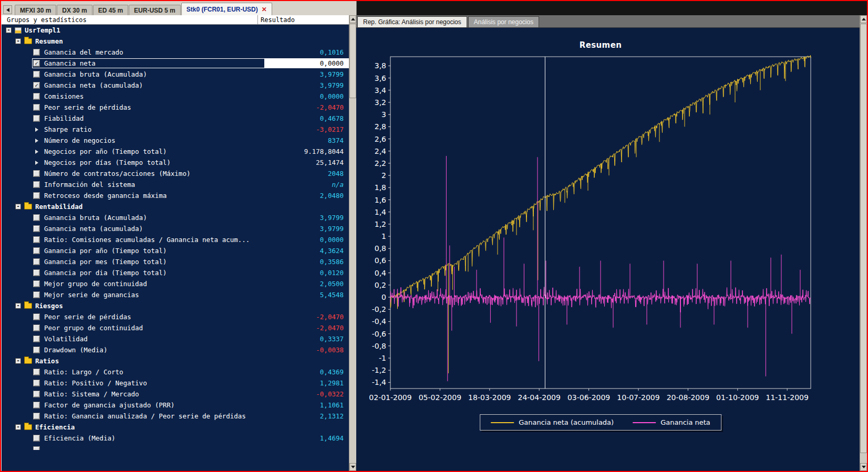 The width and height of the screenshot is (868, 472). Describe the element at coordinates (175, 173) in the screenshot. I see `stat-row-n-mero-de-contratos-acciones-m-ximo: Número de contratos/acciones (Máximo)204…` at that location.